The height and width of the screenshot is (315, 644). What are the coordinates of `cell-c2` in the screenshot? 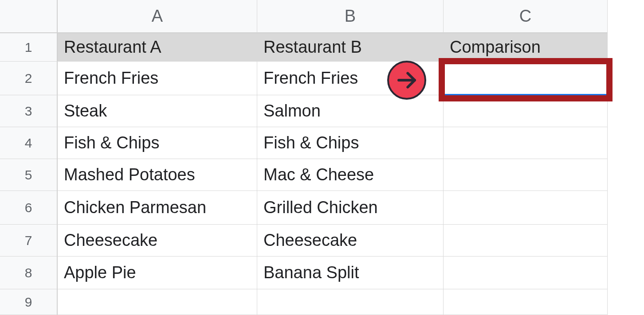 It's located at (526, 78).